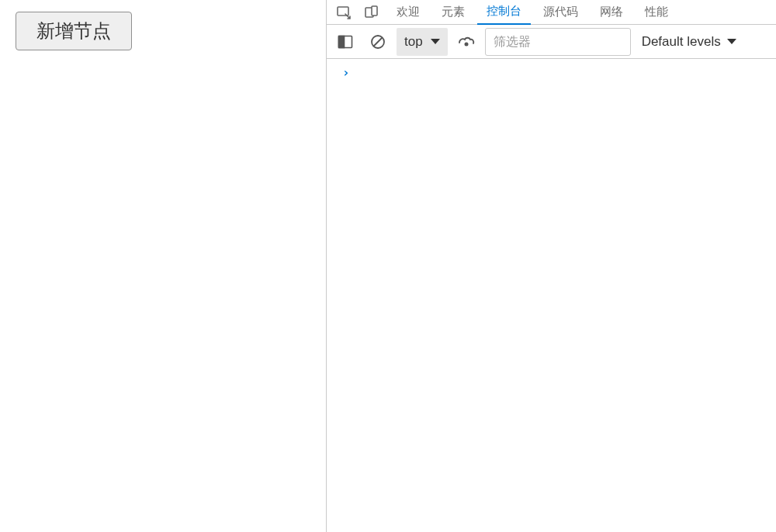 The height and width of the screenshot is (532, 776). I want to click on add-node-button-label: 新增节点, so click(74, 31).